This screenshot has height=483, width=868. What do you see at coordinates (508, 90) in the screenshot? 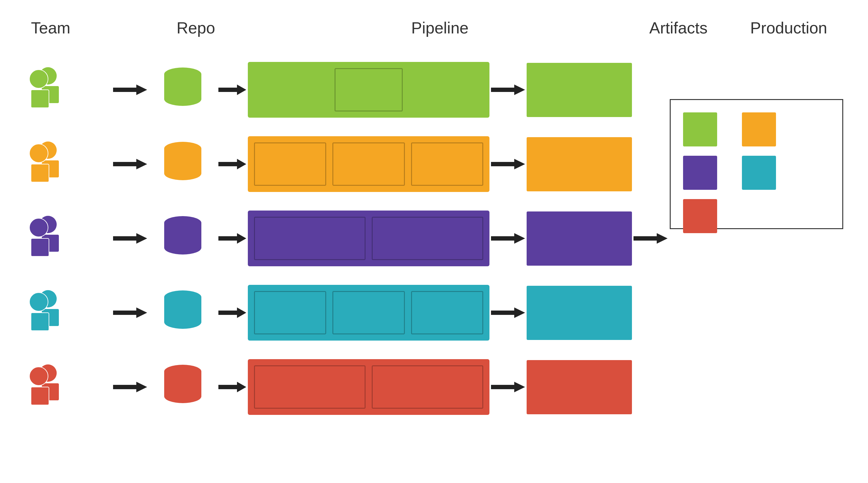
I see `arrow-pipeline-to-artifact-green` at bounding box center [508, 90].